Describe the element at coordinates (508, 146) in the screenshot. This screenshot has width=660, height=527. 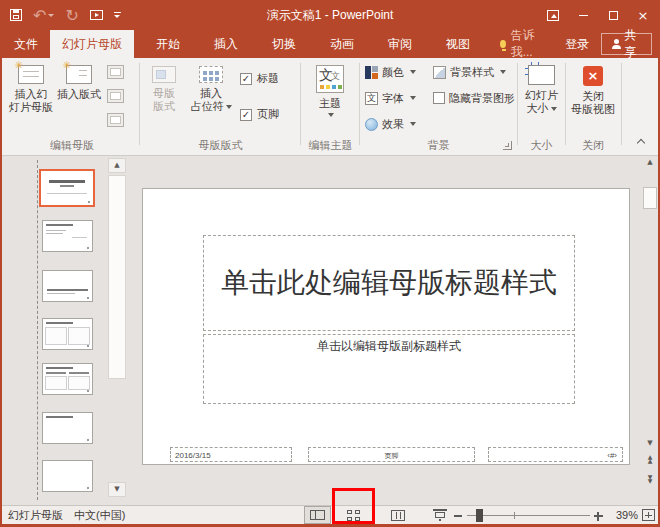
I see `dialog-launcher-icon` at that location.